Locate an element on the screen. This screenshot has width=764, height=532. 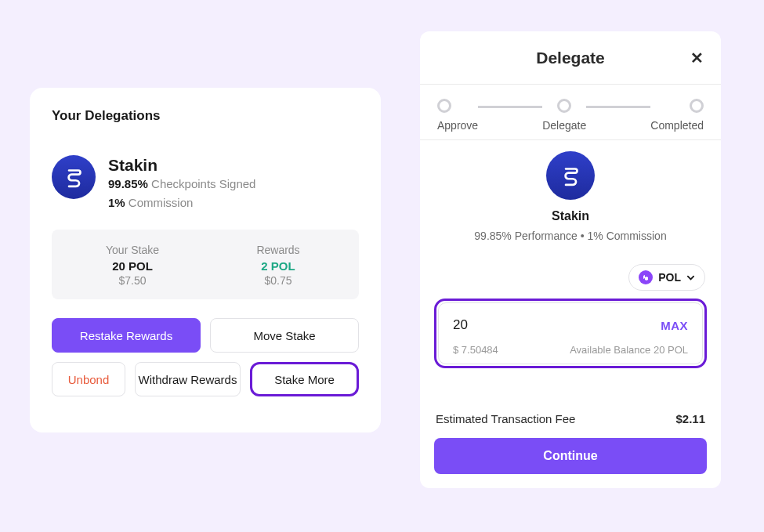
continue-button: Continue is located at coordinates (570, 456).